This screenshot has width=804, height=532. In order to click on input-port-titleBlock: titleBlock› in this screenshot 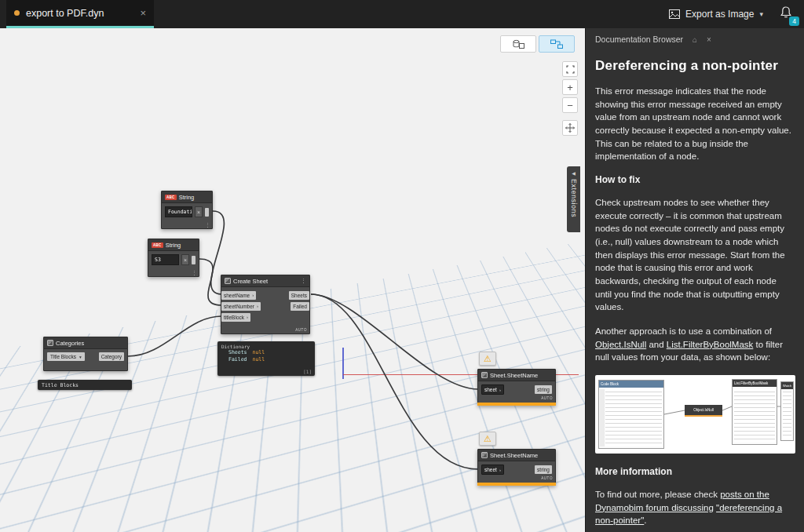, I will do `click(236, 317)`.